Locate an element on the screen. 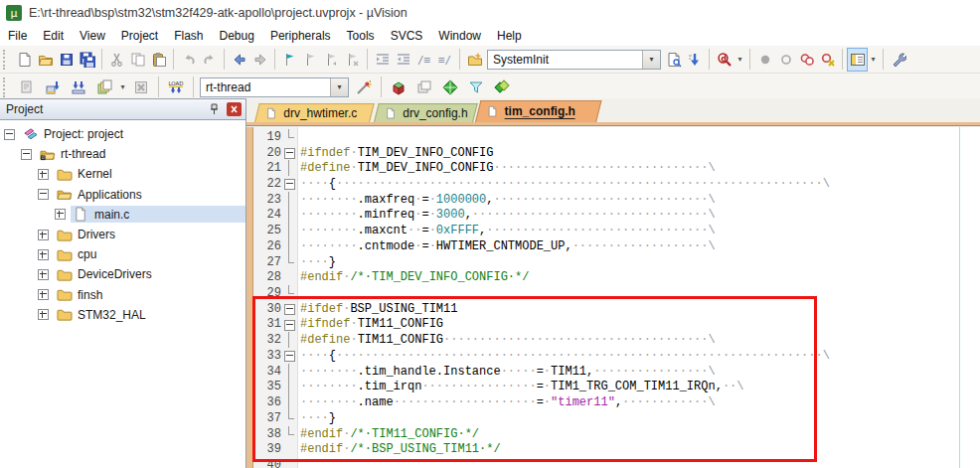 The image size is (980, 468). paste-icon is located at coordinates (159, 60).